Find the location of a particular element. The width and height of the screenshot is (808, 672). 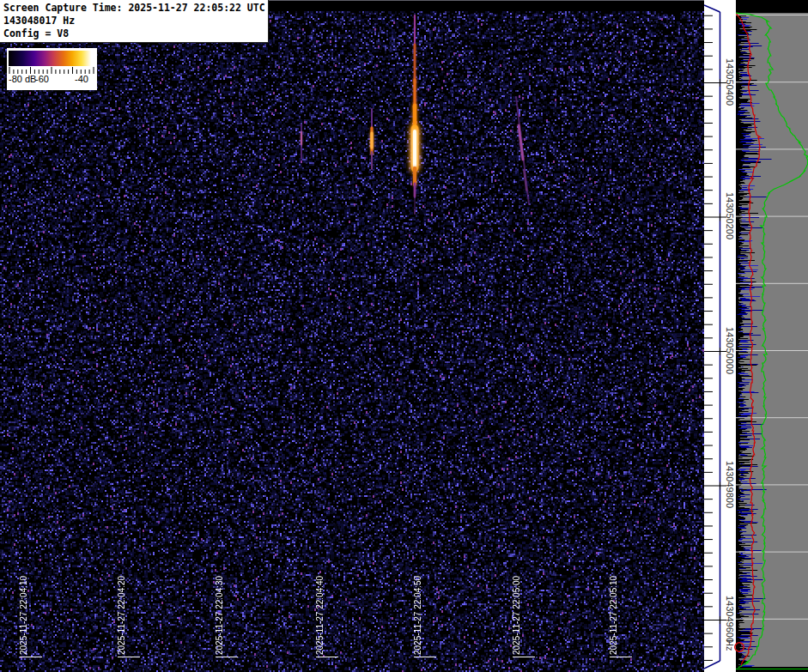

frequency-tick-label: 143050400 is located at coordinates (730, 82).